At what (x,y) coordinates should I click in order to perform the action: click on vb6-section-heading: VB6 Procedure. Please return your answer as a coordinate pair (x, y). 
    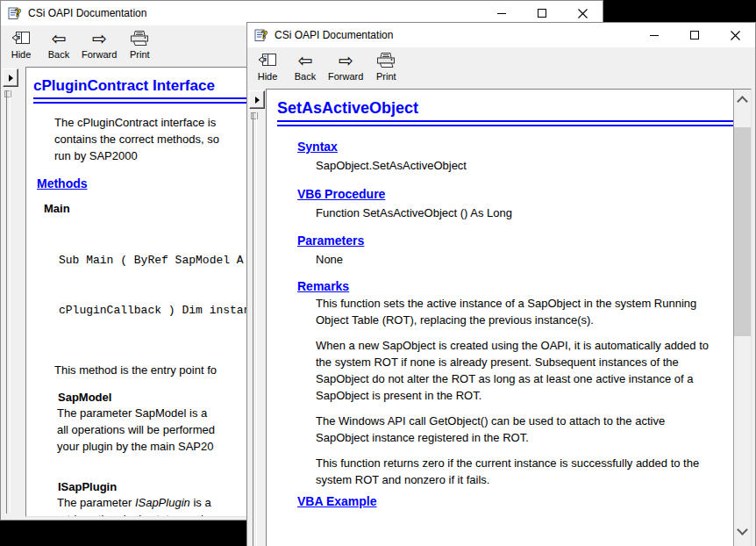
    Looking at the image, I should click on (516, 194).